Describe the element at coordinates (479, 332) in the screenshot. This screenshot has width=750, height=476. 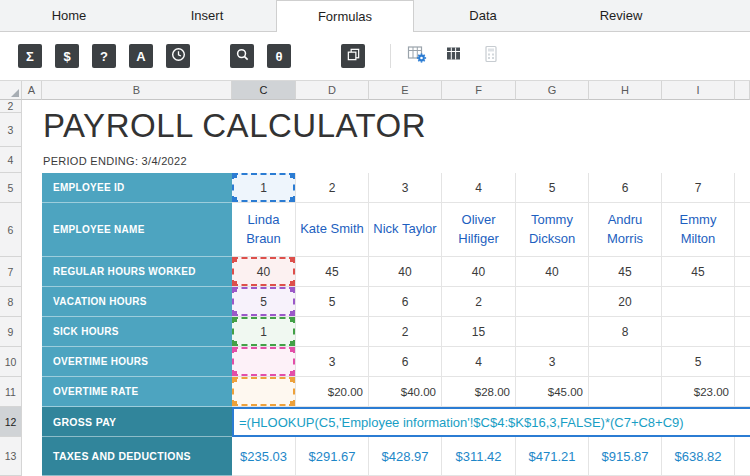
I see `cell-F9: 15` at that location.